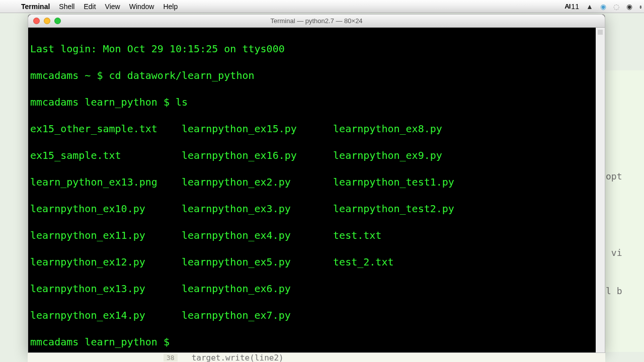 The image size is (644, 362). I want to click on close-button, so click(36, 21).